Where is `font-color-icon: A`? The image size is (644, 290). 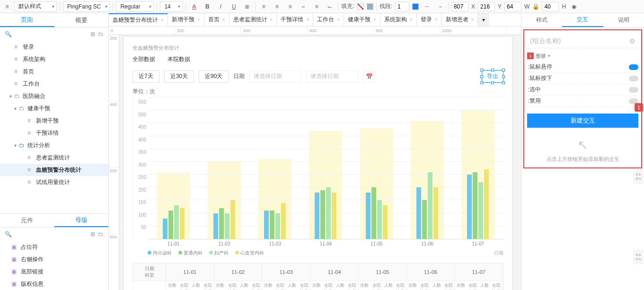 font-color-icon: A is located at coordinates (194, 7).